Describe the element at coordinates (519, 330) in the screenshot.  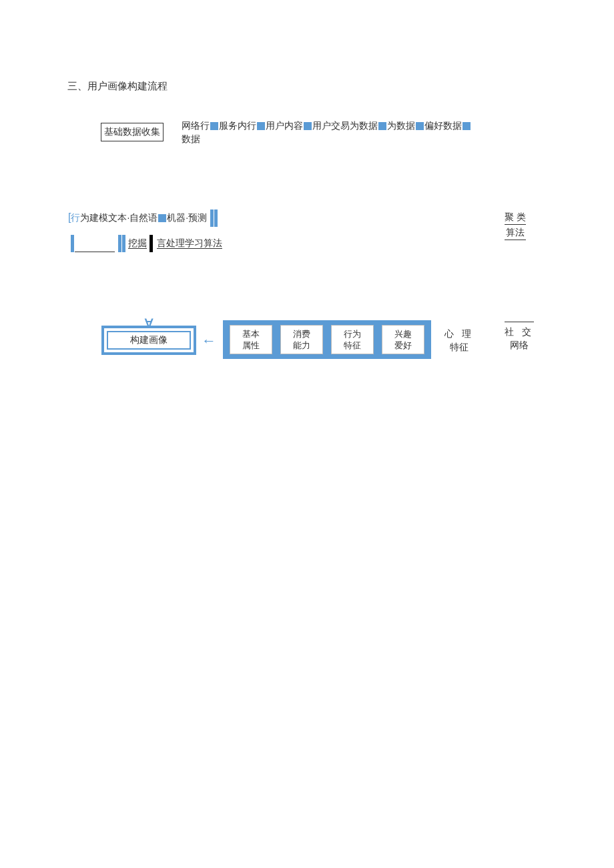
I see `social1: 社 交` at that location.